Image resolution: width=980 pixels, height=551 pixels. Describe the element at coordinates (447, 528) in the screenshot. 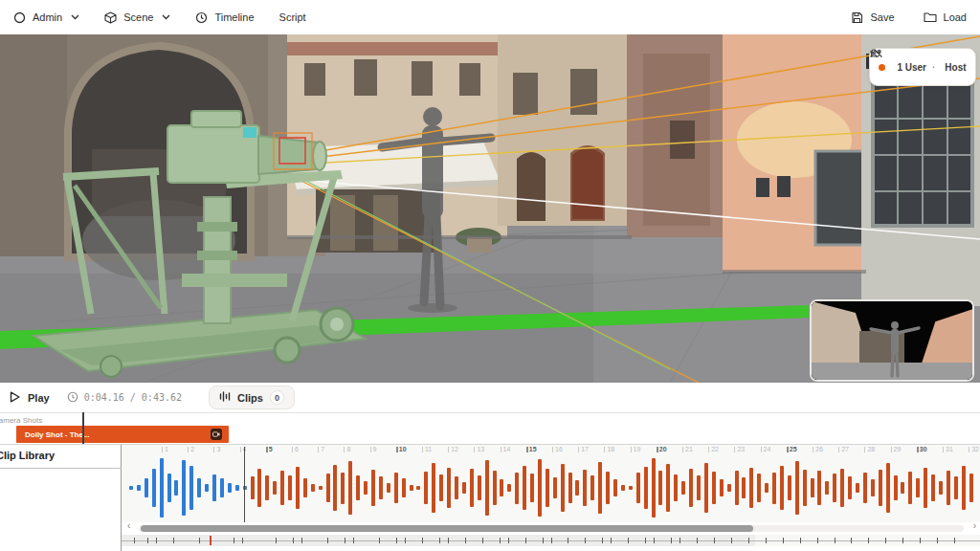

I see `scrollbar-thumb` at that location.